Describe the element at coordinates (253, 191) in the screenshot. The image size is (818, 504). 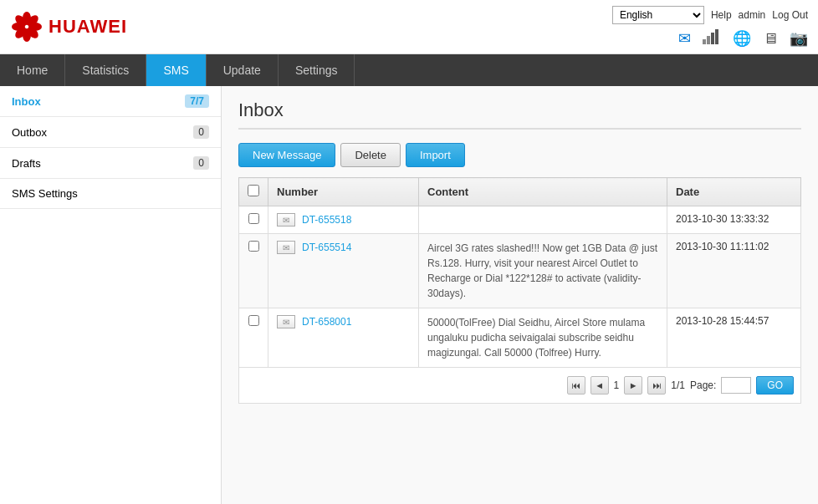
I see `select-all-checkbox` at that location.